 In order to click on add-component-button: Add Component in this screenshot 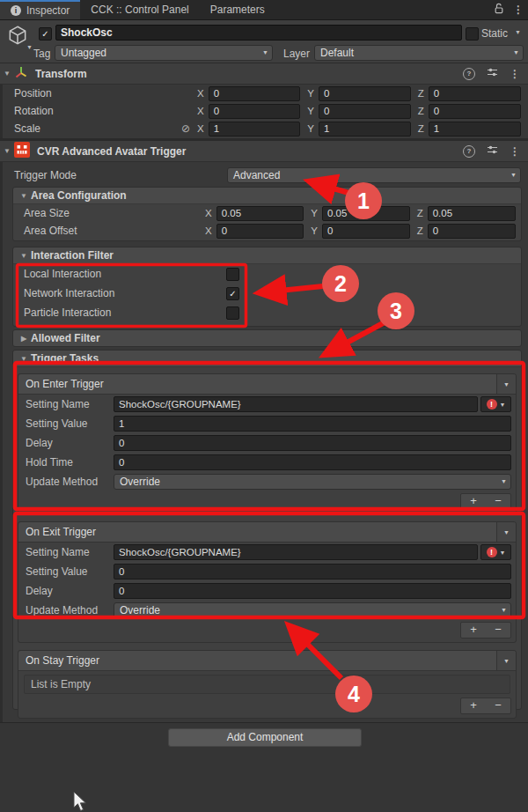, I will do `click(265, 738)`.